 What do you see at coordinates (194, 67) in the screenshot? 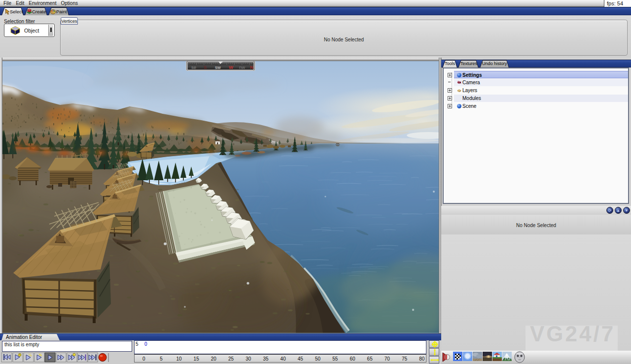
I see `svg-text: se` at bounding box center [194, 67].